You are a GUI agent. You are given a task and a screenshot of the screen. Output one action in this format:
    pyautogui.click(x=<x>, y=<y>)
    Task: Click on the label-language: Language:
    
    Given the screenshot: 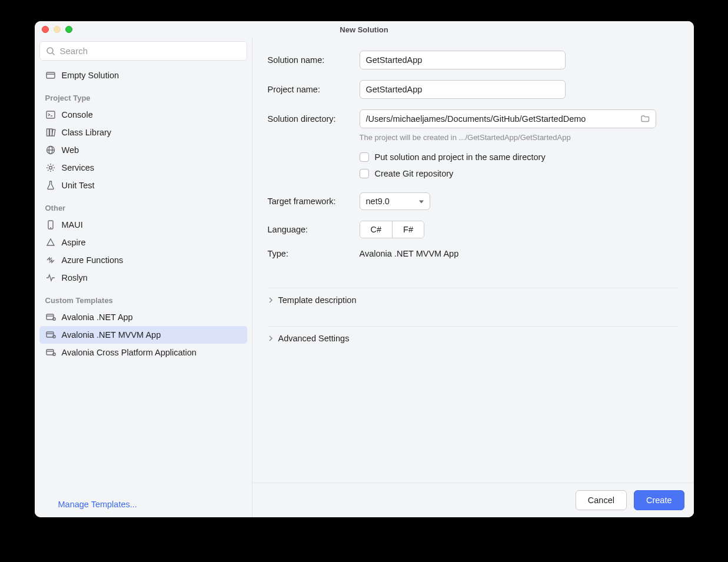 What is the action you would take?
    pyautogui.click(x=310, y=230)
    